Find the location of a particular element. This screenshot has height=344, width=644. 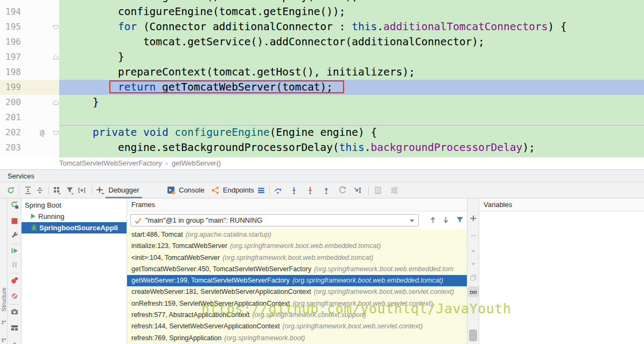

rerun-icon is located at coordinates (11, 190).